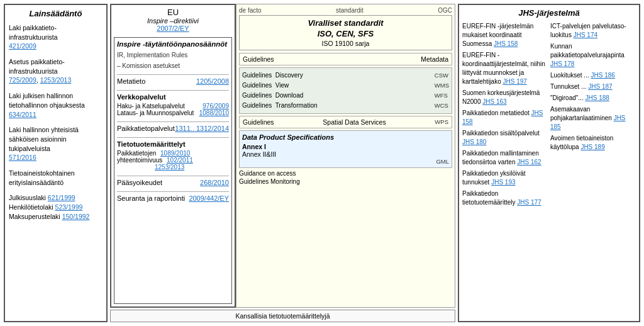  I want to click on jhs-link-180: JHS 180, so click(474, 142).